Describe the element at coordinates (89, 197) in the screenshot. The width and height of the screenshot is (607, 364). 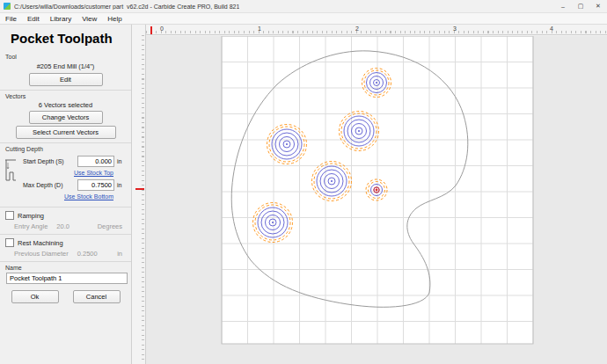
I see `use-stock-bottom-link: Use Stock Bottom` at that location.